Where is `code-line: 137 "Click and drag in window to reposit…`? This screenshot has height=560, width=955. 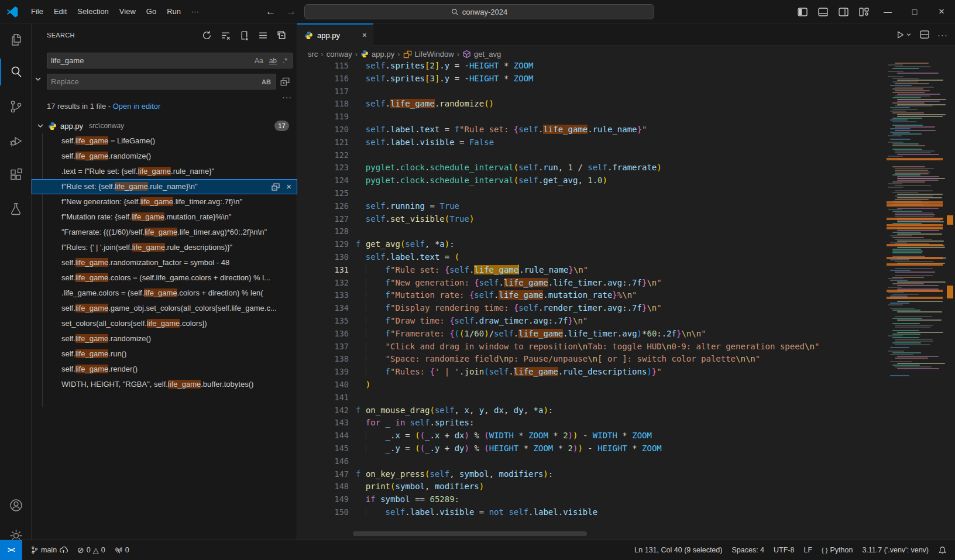
code-line: 137 "Click and drag in window to reposit… is located at coordinates (591, 347).